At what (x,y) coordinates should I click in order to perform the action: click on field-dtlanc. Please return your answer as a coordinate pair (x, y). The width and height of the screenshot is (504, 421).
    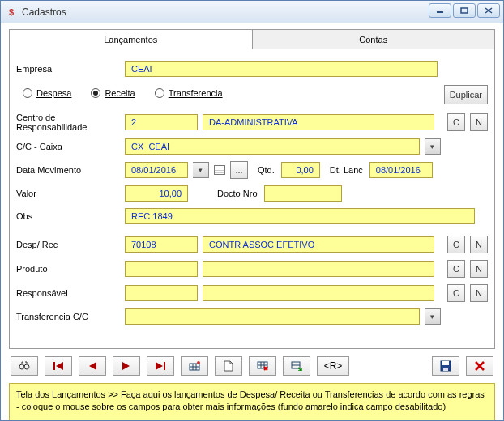
    Looking at the image, I should click on (401, 170).